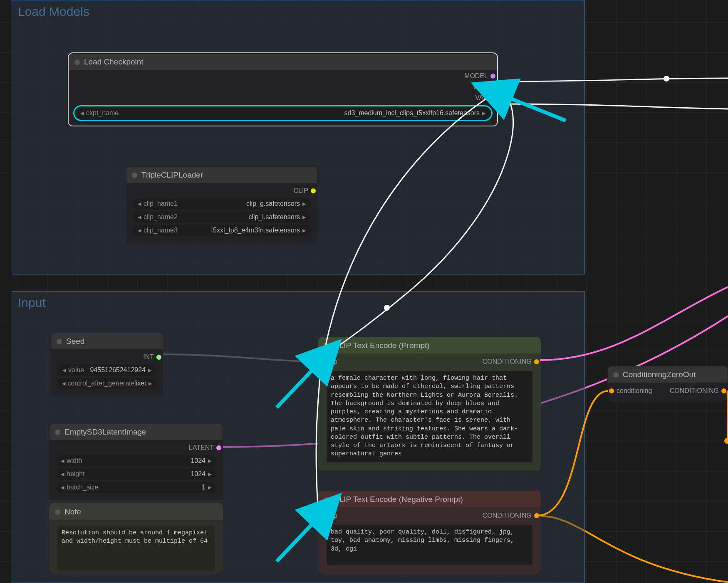  Describe the element at coordinates (161, 217) in the screenshot. I see `widget-label: clip_name2` at that location.